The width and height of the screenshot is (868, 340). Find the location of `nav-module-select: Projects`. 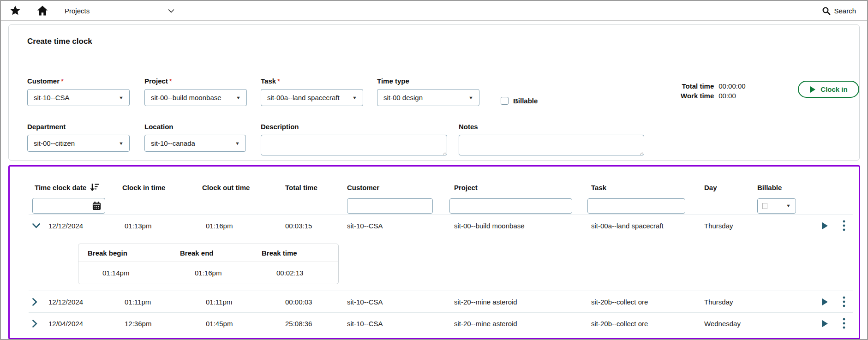

nav-module-select: Projects is located at coordinates (120, 11).